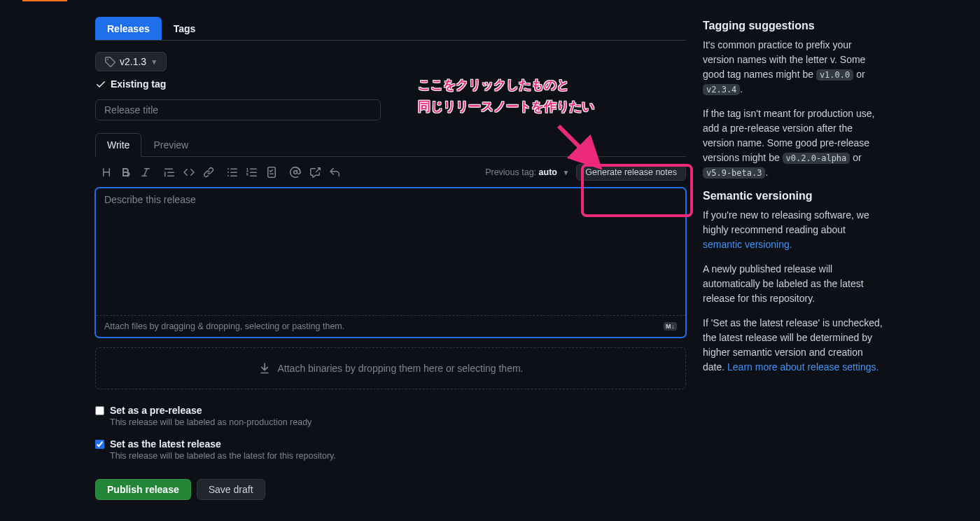  What do you see at coordinates (391, 368) in the screenshot?
I see `attach-binaries-dropzone: Attach binaries by dropping them here or…` at bounding box center [391, 368].